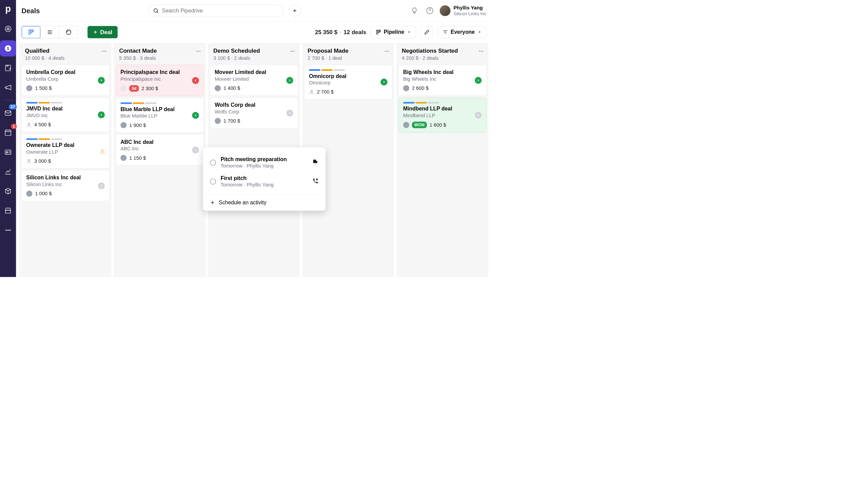 The width and height of the screenshot is (868, 489). What do you see at coordinates (341, 32) in the screenshot?
I see `summary: 25 350 $·12 deals` at bounding box center [341, 32].